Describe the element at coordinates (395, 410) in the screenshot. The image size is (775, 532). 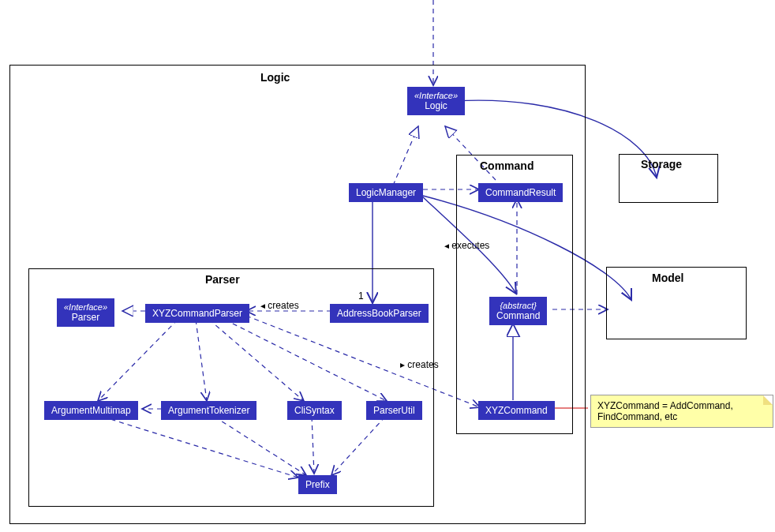
I see `class-parser-util: ParserUtil` at that location.